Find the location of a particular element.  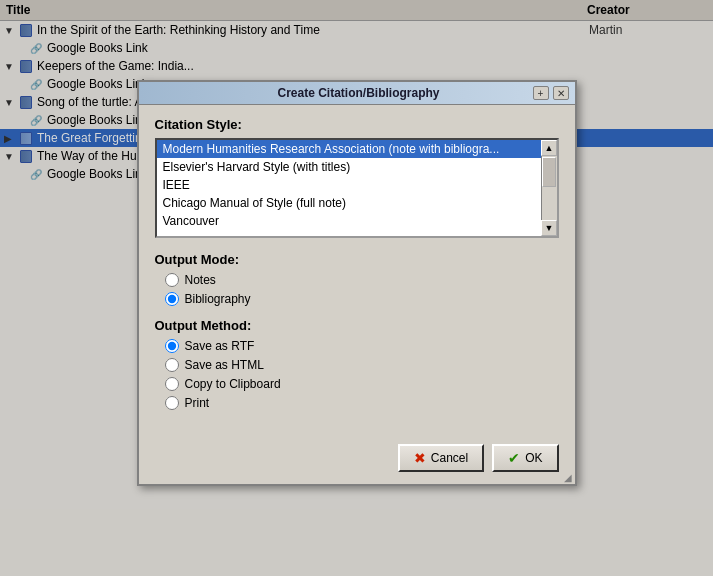

citation-option-mhra: Modern Humanities Research Association (… is located at coordinates (349, 149).